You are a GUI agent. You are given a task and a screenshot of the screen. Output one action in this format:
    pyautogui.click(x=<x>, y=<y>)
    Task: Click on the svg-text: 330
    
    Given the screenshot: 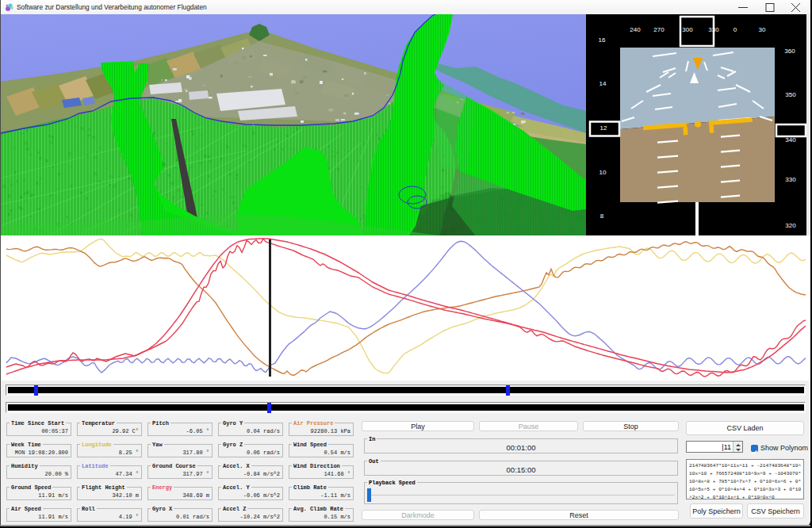 What is the action you would take?
    pyautogui.click(x=791, y=179)
    